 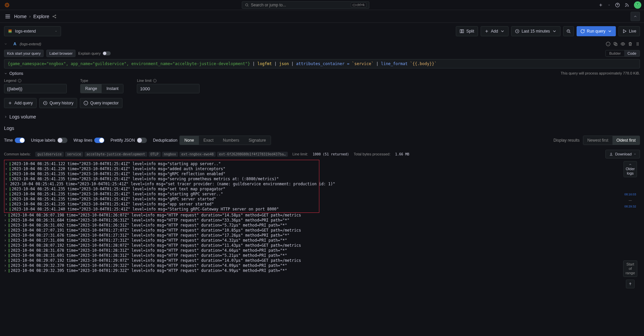 What do you see at coordinates (615, 44) in the screenshot?
I see `copy-icon` at bounding box center [615, 44].